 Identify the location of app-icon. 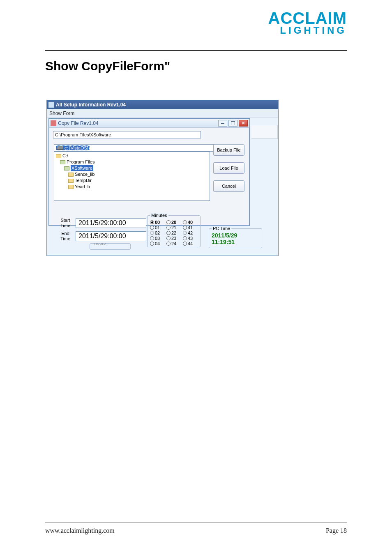
(51, 105).